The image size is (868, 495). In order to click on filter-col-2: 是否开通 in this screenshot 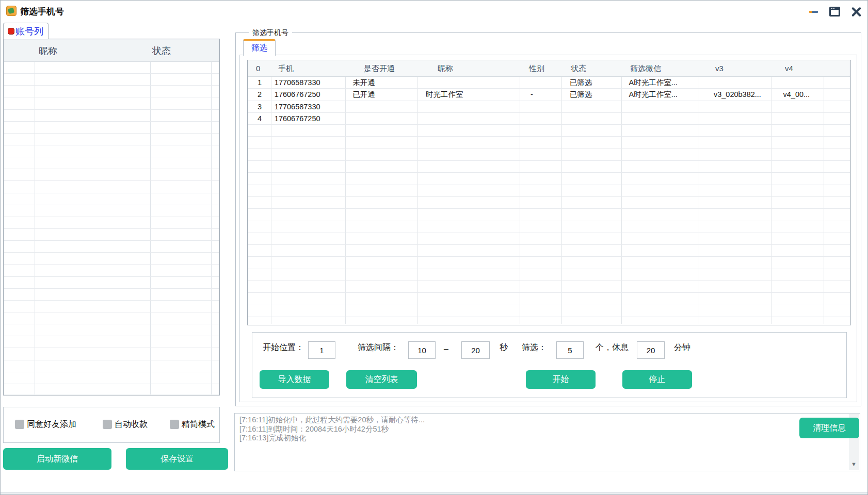, I will do `click(379, 69)`.